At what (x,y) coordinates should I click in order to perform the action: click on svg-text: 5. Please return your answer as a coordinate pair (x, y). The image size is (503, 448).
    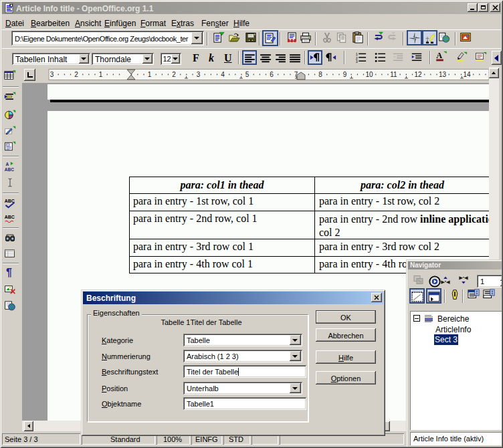
    Looking at the image, I should click on (247, 75).